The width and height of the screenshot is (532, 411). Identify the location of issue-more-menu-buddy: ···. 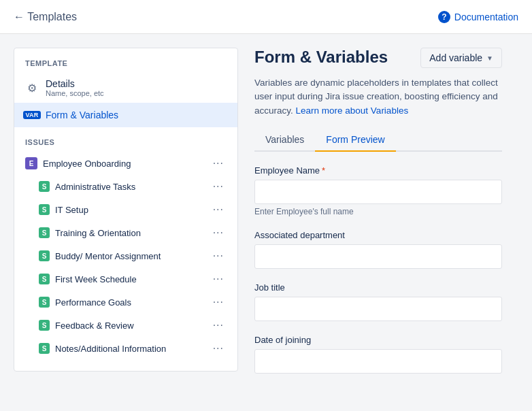
(218, 256).